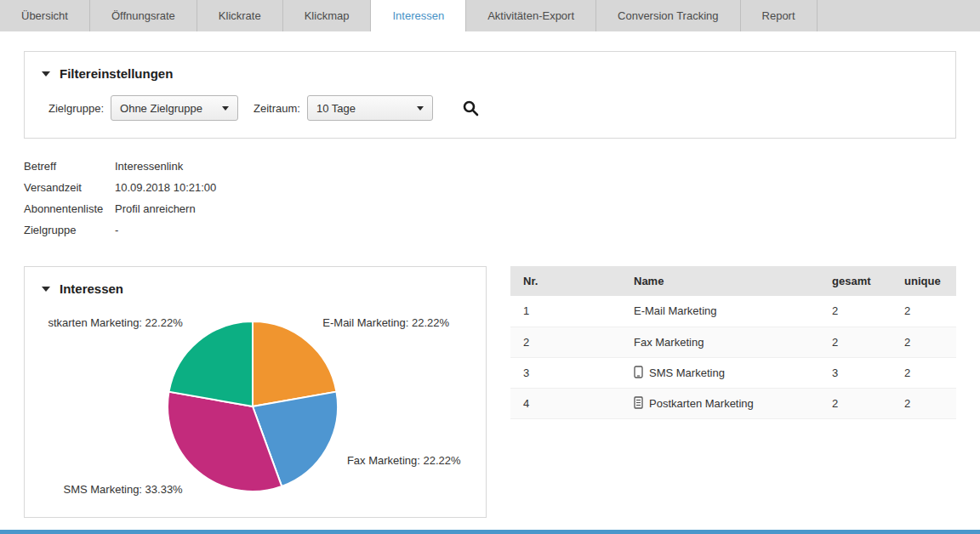  Describe the element at coordinates (116, 323) in the screenshot. I see `pie-slice-label: stkarten Marketing: 22.22%` at that location.